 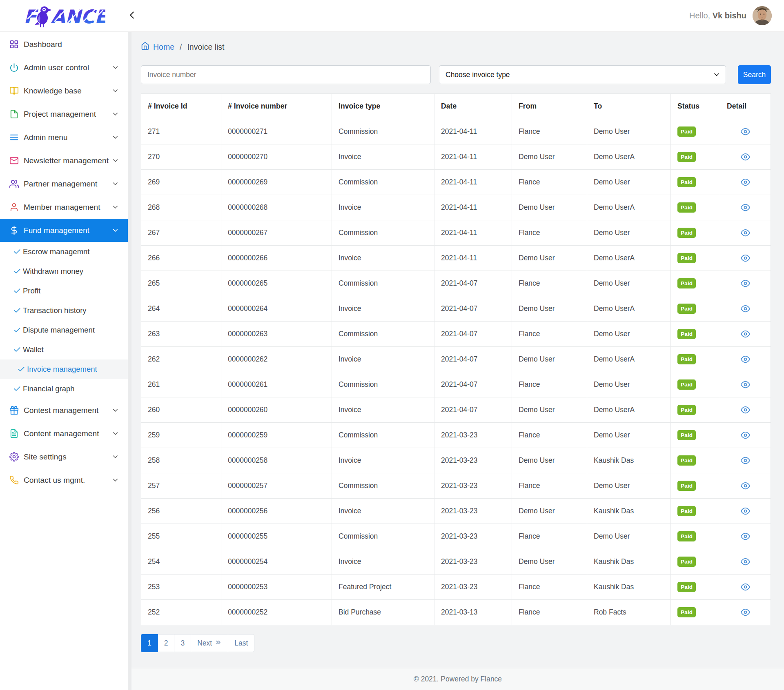 I want to click on page-link-3: 3, so click(x=183, y=643).